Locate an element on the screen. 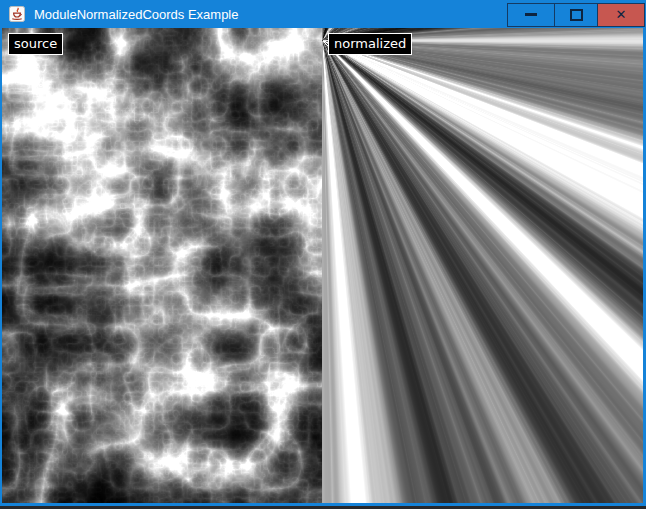  window-controls: ✕ is located at coordinates (576, 15).